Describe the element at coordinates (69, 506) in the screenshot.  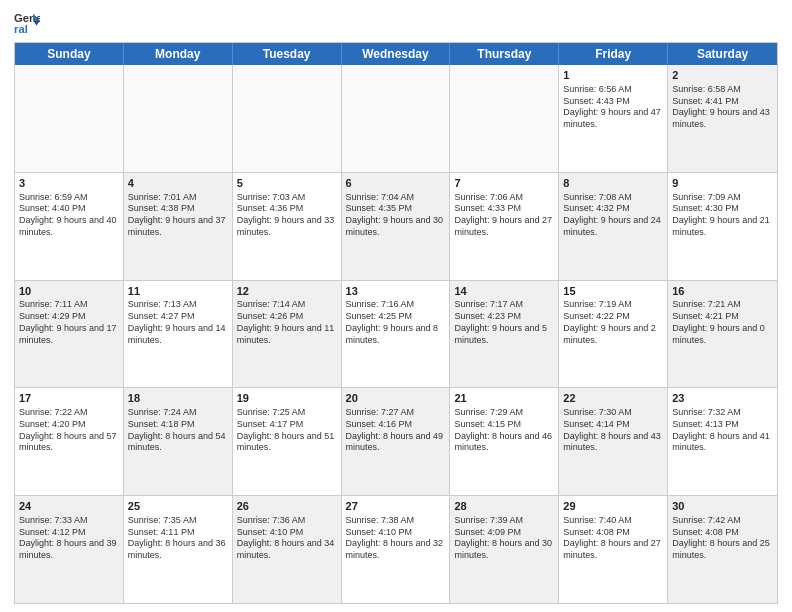
I see `day-number: 24` at that location.